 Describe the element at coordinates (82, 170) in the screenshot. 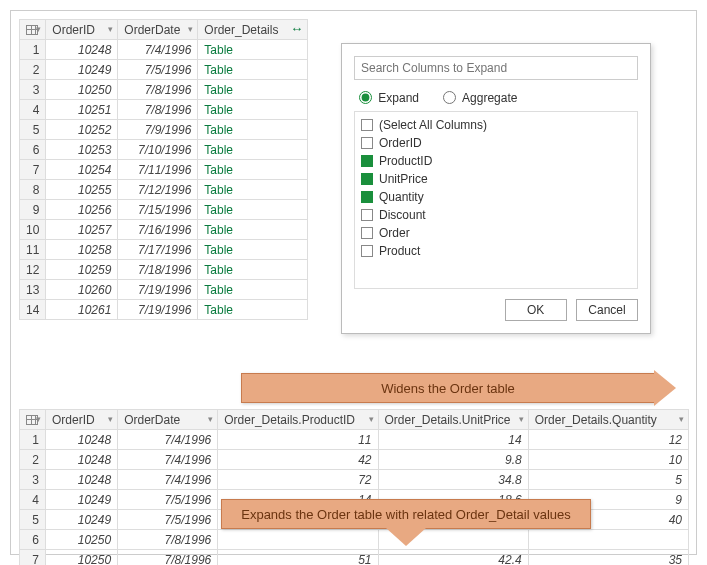

I see `cell-orderid: 10254` at that location.